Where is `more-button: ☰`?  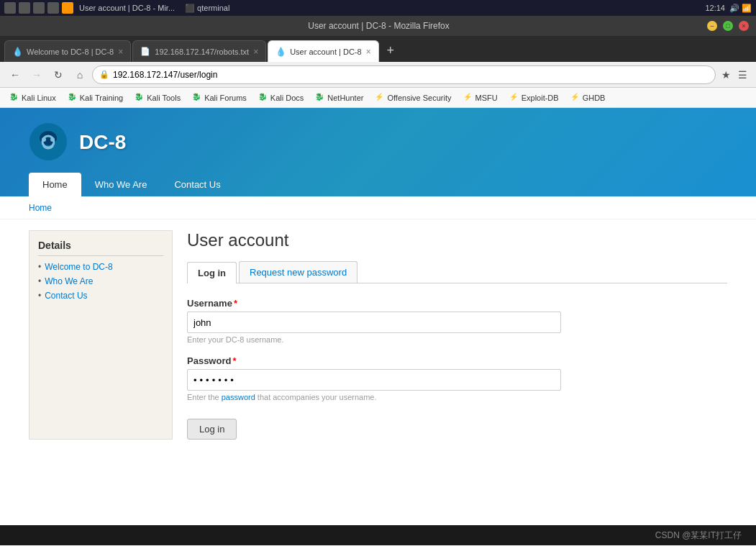
more-button: ☰ is located at coordinates (742, 75).